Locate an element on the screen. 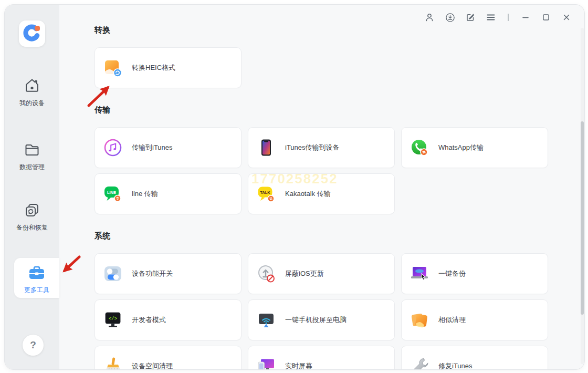 This screenshot has width=588, height=373. iphone-icon is located at coordinates (266, 148).